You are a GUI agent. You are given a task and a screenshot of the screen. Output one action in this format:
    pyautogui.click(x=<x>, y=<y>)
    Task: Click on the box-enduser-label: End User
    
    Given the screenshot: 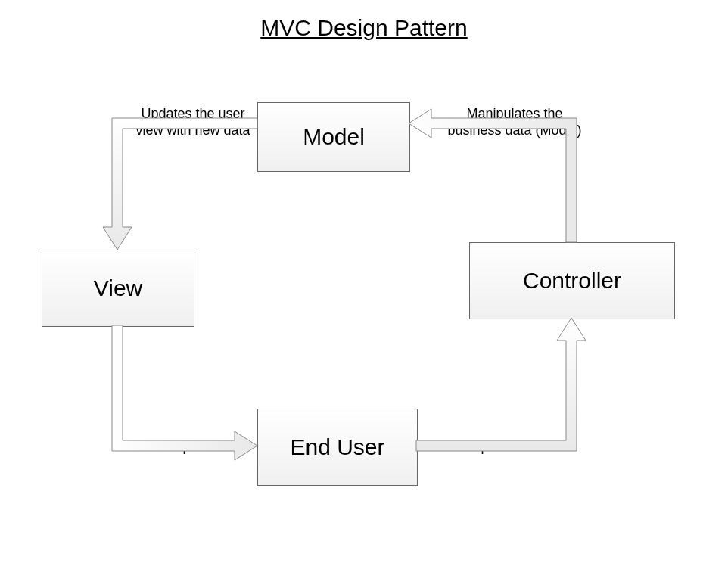 What is the action you would take?
    pyautogui.click(x=338, y=447)
    